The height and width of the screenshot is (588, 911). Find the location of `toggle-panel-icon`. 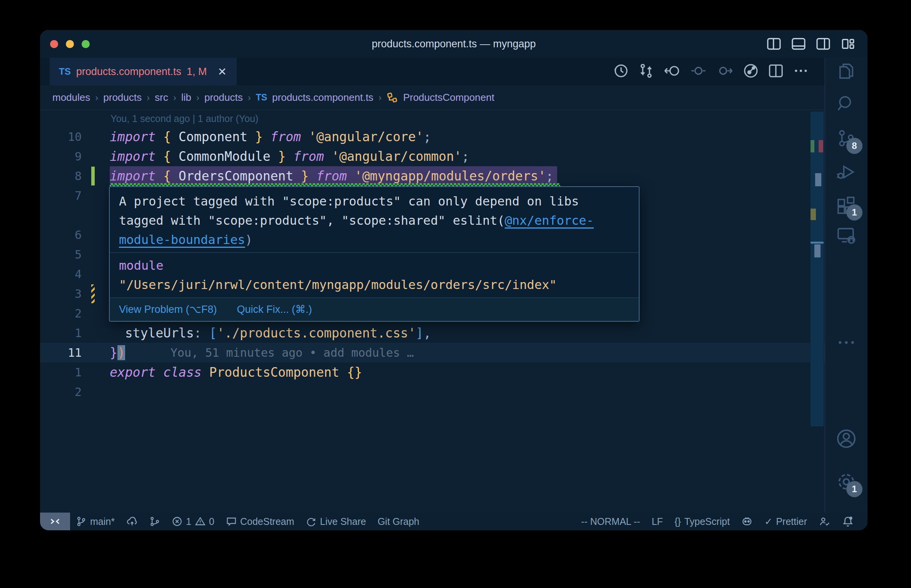

toggle-panel-icon is located at coordinates (799, 44).